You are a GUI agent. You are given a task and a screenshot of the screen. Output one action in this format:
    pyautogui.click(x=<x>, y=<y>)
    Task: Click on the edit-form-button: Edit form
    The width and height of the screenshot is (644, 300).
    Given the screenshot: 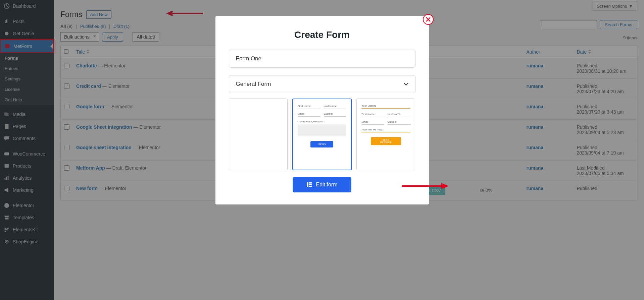 What is the action you would take?
    pyautogui.click(x=322, y=185)
    